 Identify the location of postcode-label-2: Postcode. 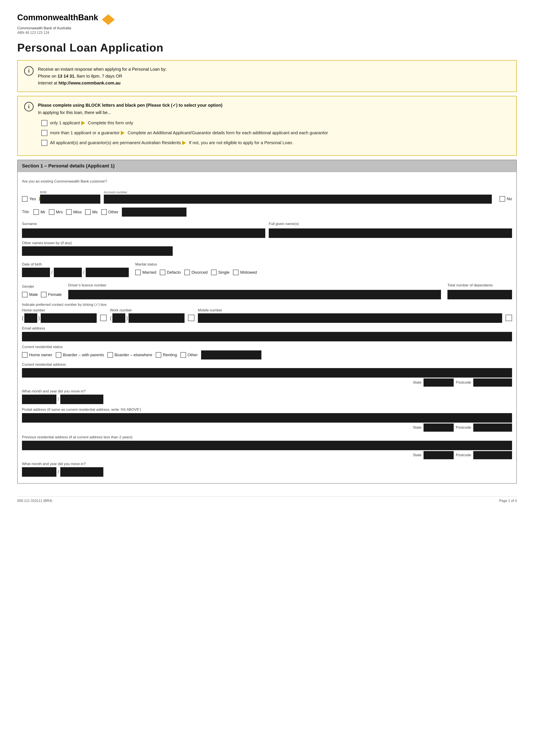
(463, 427).